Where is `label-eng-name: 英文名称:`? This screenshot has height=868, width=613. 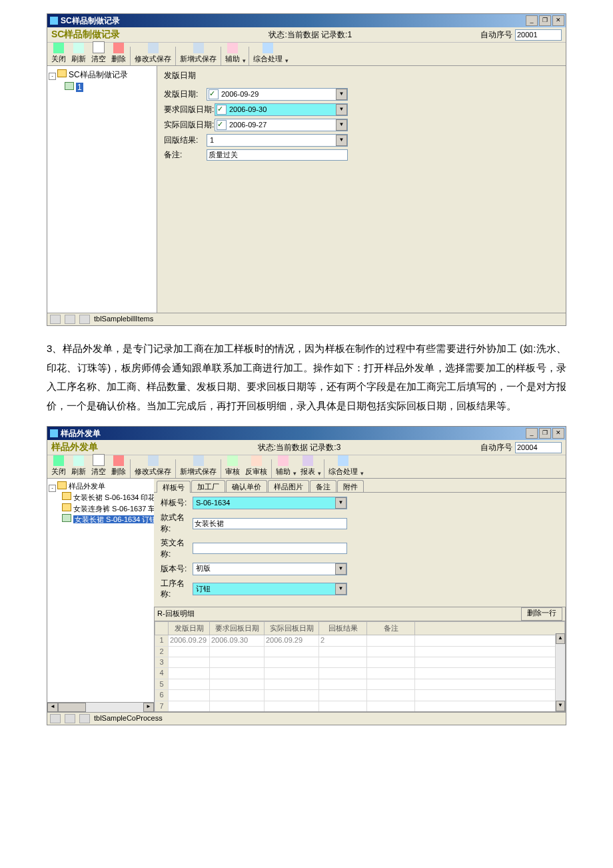
label-eng-name: 英文名称: is located at coordinates (177, 549).